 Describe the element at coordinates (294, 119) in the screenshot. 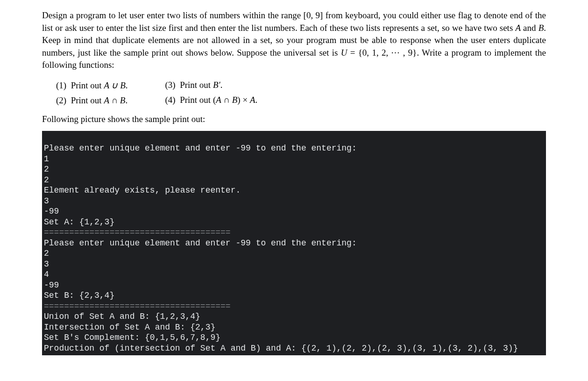

I see `followup-text: Following picture shows the sample print…` at that location.